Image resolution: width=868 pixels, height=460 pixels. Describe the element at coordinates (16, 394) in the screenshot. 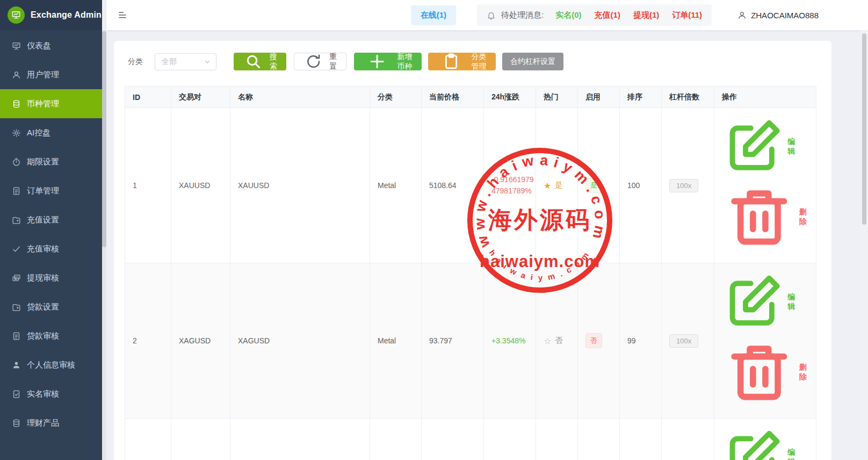

I see `id-check-icon` at that location.